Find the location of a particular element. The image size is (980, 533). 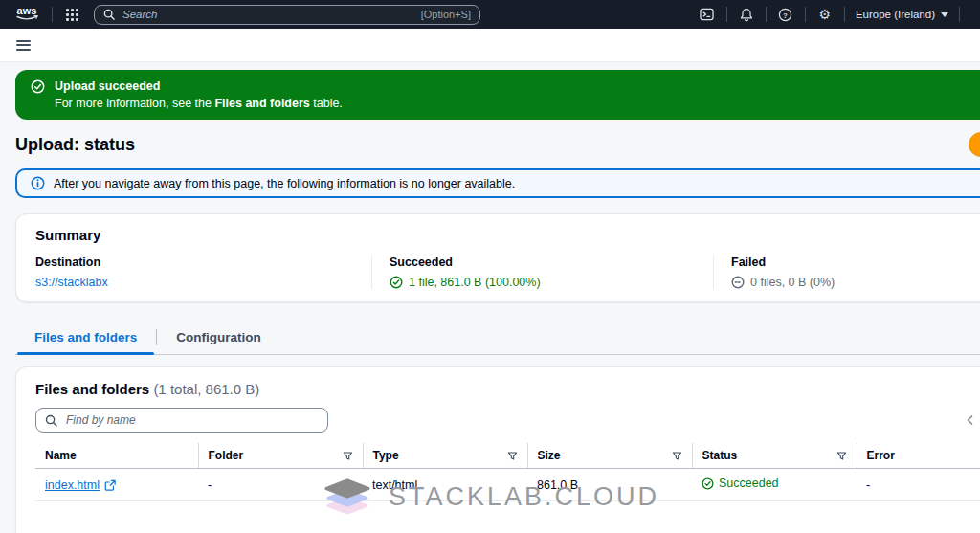

svg-text: aws is located at coordinates (27, 11).